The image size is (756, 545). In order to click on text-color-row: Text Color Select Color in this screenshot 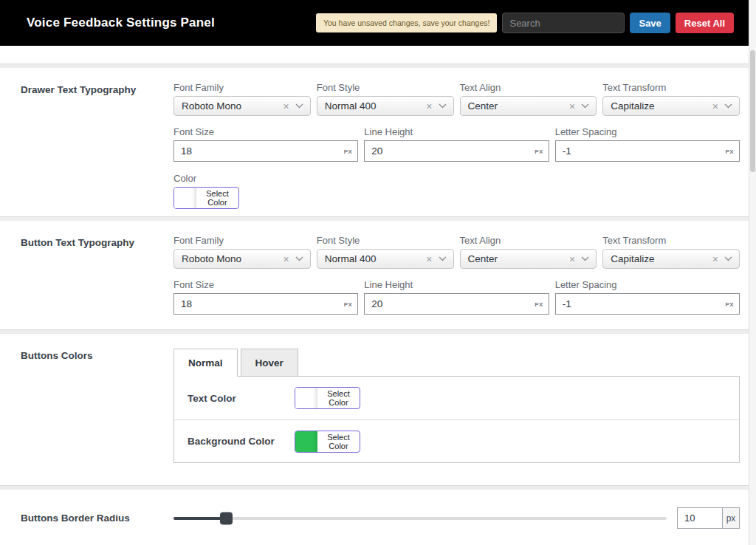, I will do `click(456, 398)`.